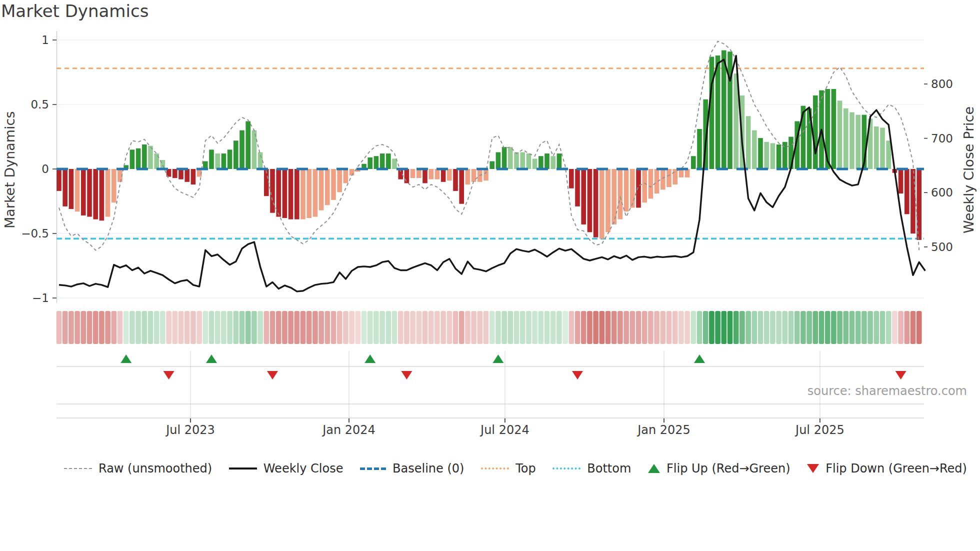 The width and height of the screenshot is (980, 551). I want to click on bottom-line-swatch, so click(566, 468).